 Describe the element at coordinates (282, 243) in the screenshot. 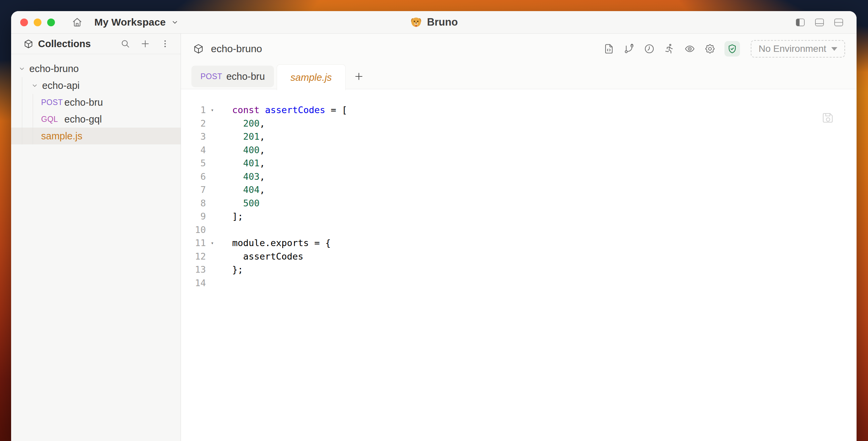

I see `code-text: module.exports = {` at that location.